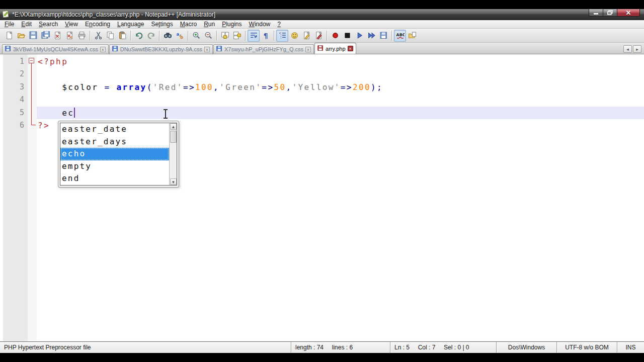  Describe the element at coordinates (53, 61) in the screenshot. I see `code-segment: <?php` at that location.